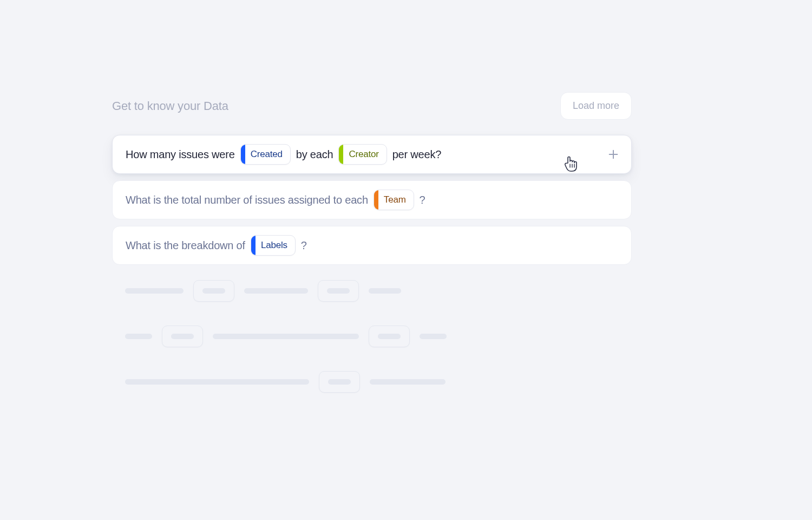 This screenshot has height=520, width=812. Describe the element at coordinates (265, 154) in the screenshot. I see `field-chip-created: Created` at that location.